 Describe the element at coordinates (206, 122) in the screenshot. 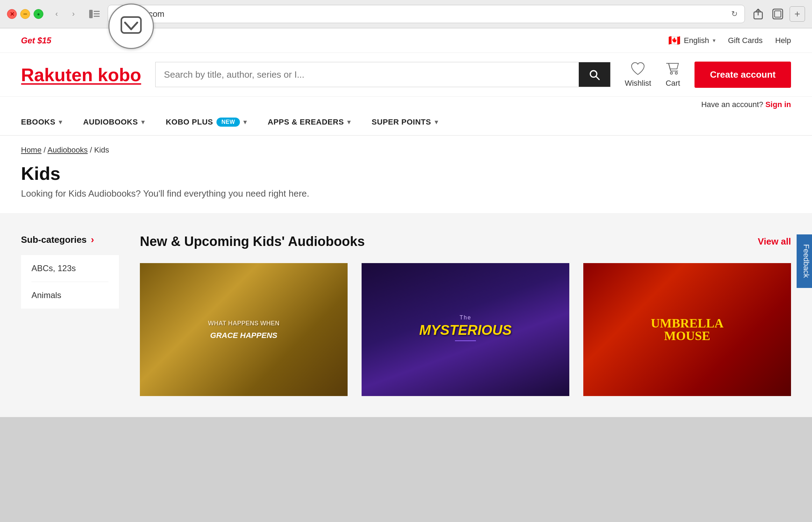

I see `nav-koboplus: KOBO PLUS NEW ▾` at that location.